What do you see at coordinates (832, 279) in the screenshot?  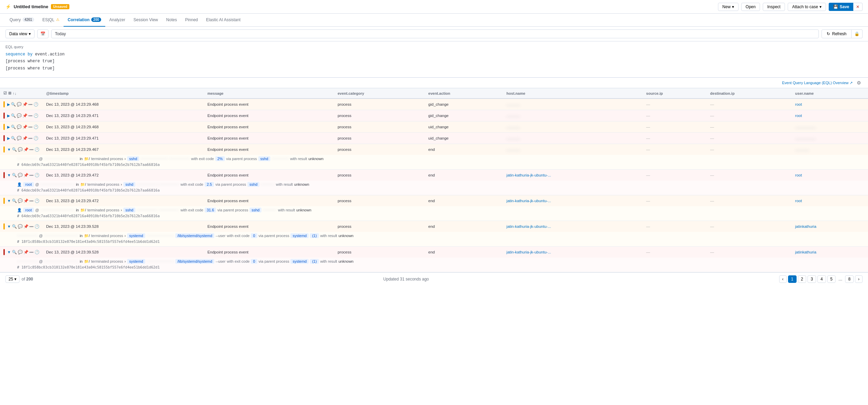 I see `page-5-button: 5` at bounding box center [832, 279].